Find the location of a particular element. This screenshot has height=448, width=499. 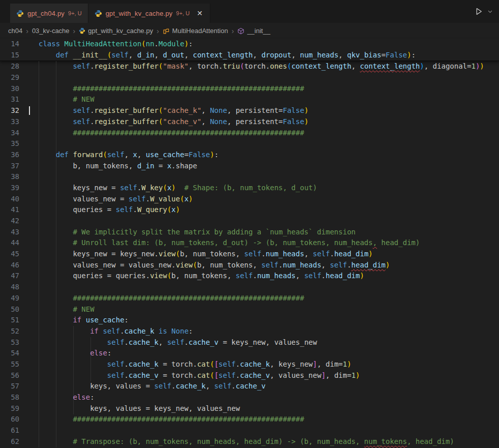

line-number: 35 is located at coordinates (10, 144).